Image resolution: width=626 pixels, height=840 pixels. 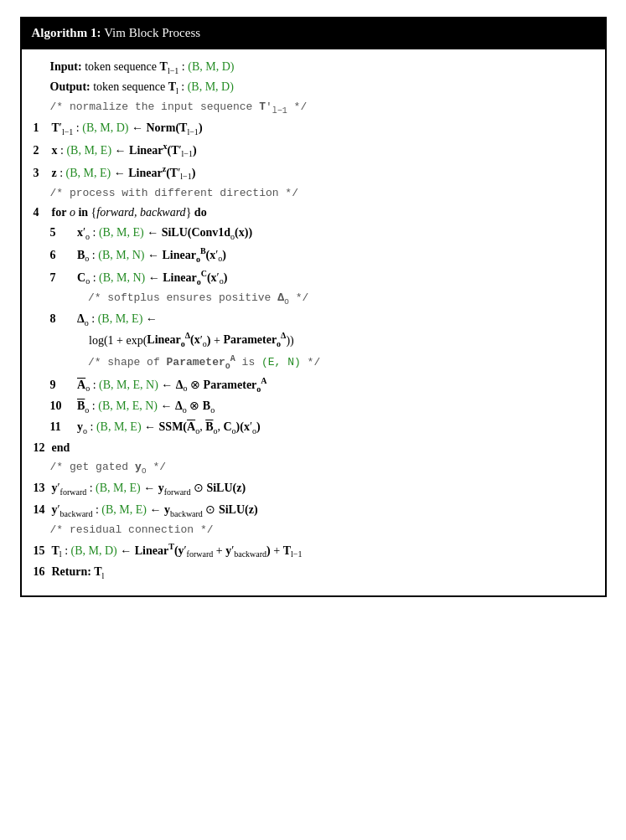 What do you see at coordinates (67, 33) in the screenshot?
I see `algorithm-title-bold: Algorithm 1:` at bounding box center [67, 33].